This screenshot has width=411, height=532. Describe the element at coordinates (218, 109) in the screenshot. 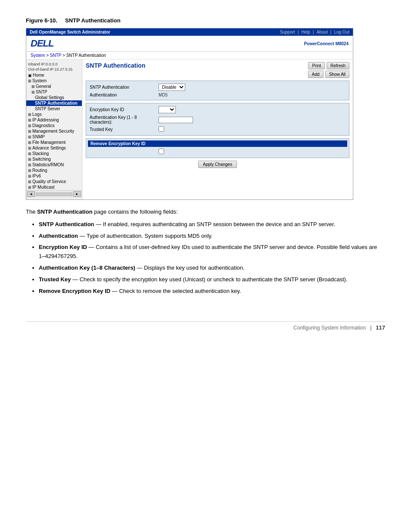

I see `enc-key-id-row: Encryption Key ID` at that location.